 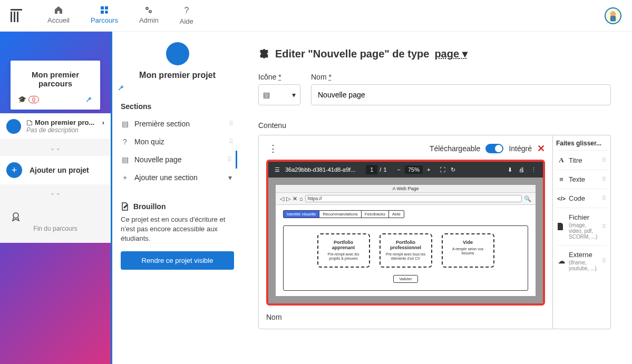 I want to click on widget-texte: ≡ Texte ⠿, so click(x=582, y=179).